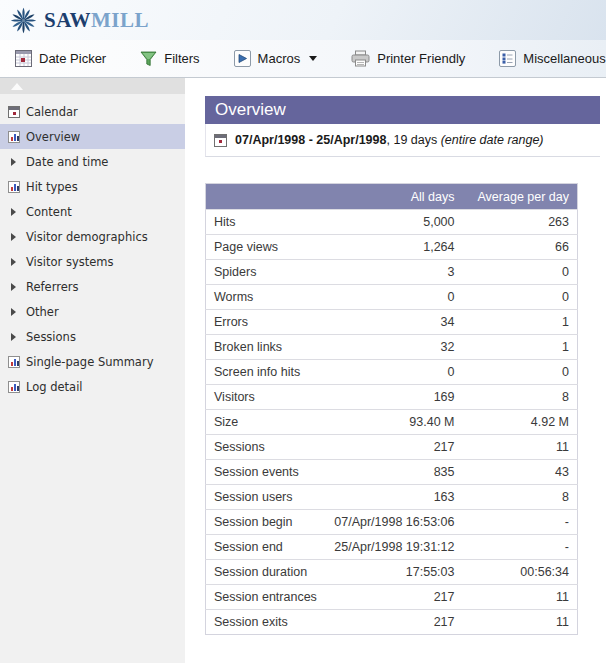 The height and width of the screenshot is (663, 606). I want to click on table-row: Hits5,000263, so click(392, 222).